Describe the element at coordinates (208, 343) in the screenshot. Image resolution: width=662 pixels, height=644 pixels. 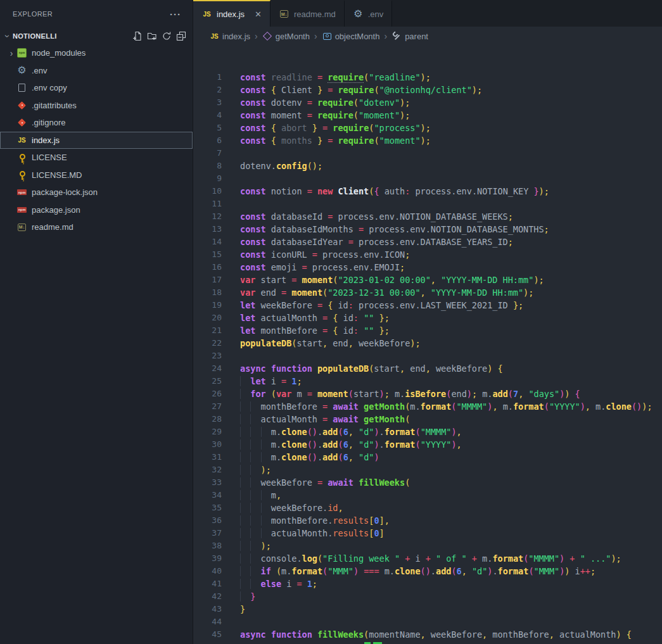
I see `line-number: 22` at that location.